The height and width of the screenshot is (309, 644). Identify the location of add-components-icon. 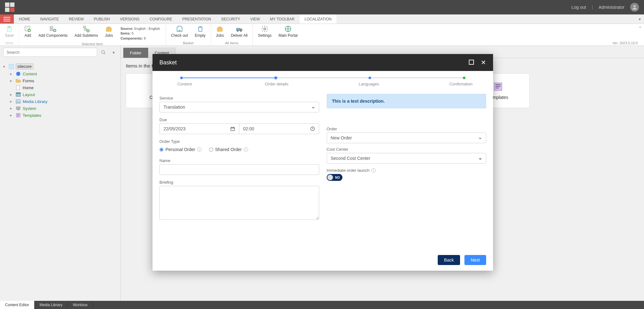
(53, 29).